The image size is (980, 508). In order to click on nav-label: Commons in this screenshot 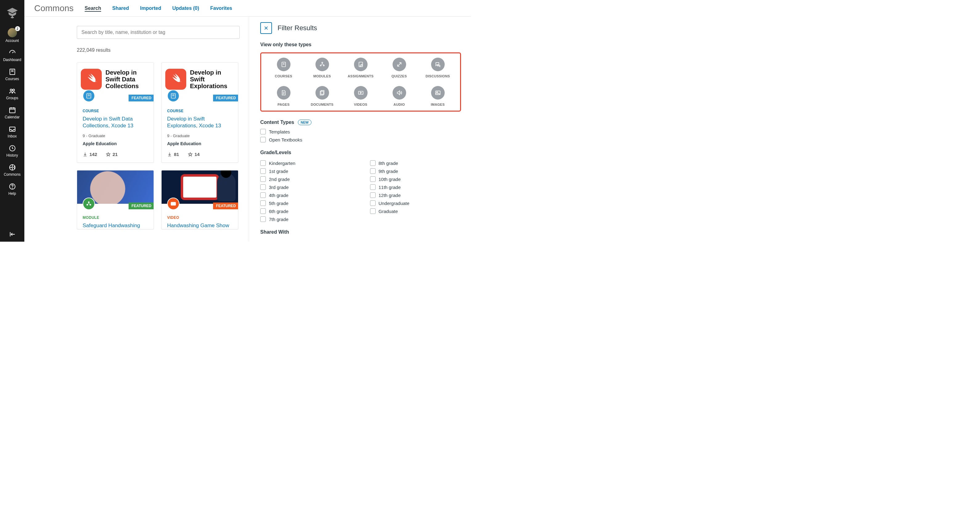, I will do `click(12, 175)`.